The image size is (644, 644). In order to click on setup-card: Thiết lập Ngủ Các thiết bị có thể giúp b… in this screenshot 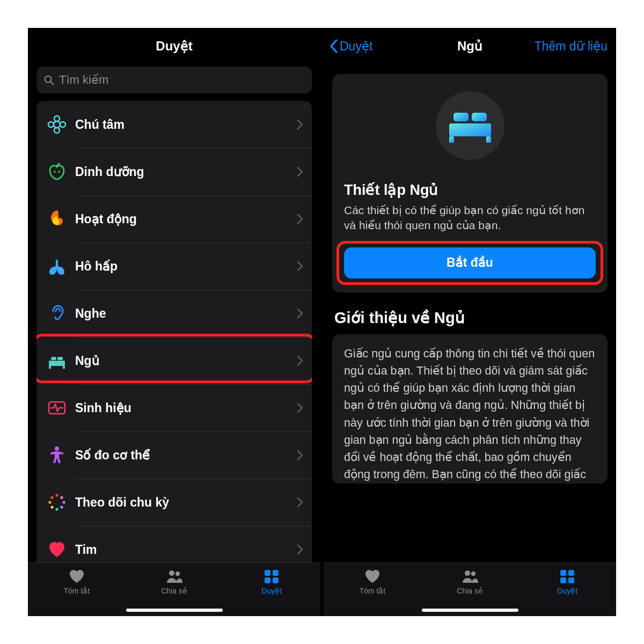, I will do `click(470, 184)`.